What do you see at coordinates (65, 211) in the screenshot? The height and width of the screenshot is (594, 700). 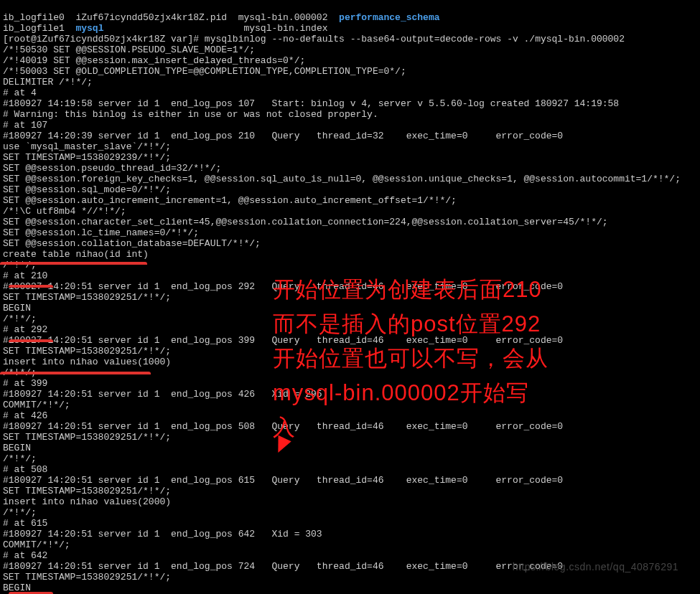 I see `binlog-line: /*!\C utf8mb4 *//*!*/;` at bounding box center [65, 211].